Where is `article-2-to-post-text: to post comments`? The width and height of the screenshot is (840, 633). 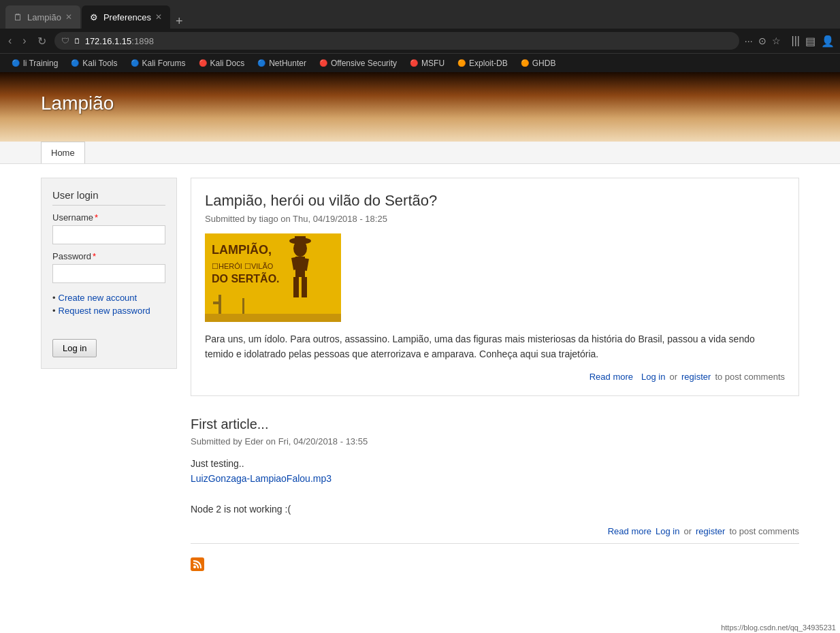 article-2-to-post-text: to post comments is located at coordinates (764, 531).